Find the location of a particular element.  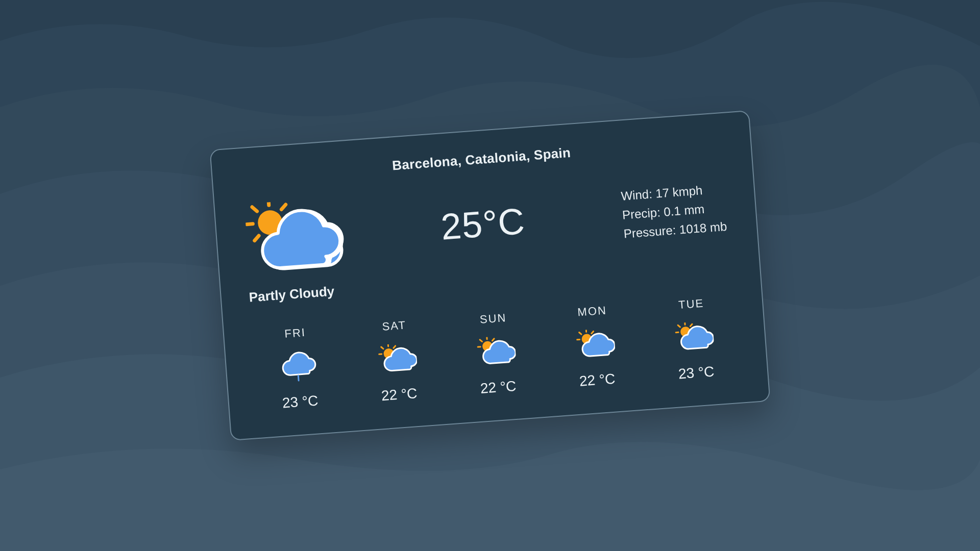

current-details: Wind: 17 kmph Precip: 0.1 mm Pressure: 1… is located at coordinates (674, 211).